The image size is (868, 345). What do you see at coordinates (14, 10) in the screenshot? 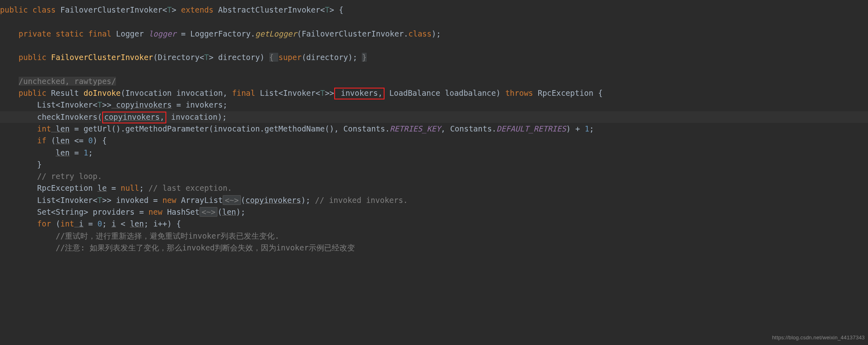
I see `keyword-public: public` at bounding box center [14, 10].